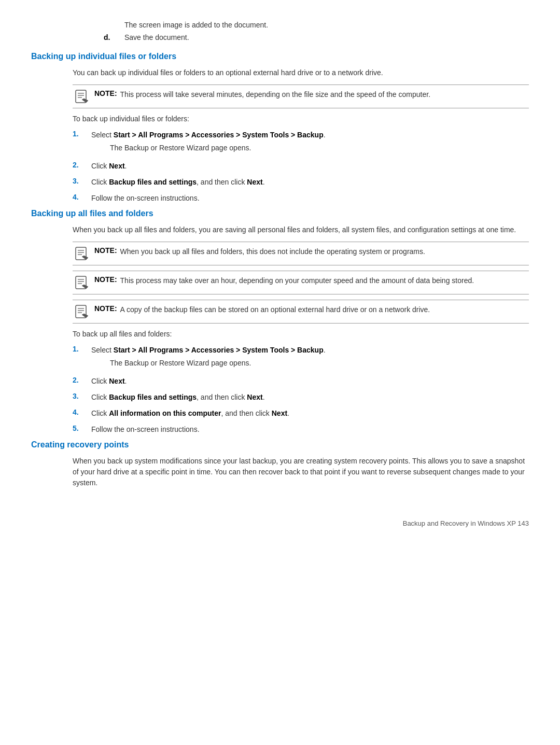  Describe the element at coordinates (273, 252) in the screenshot. I see `section2-note1-text: When you back up all files and folders, …` at that location.